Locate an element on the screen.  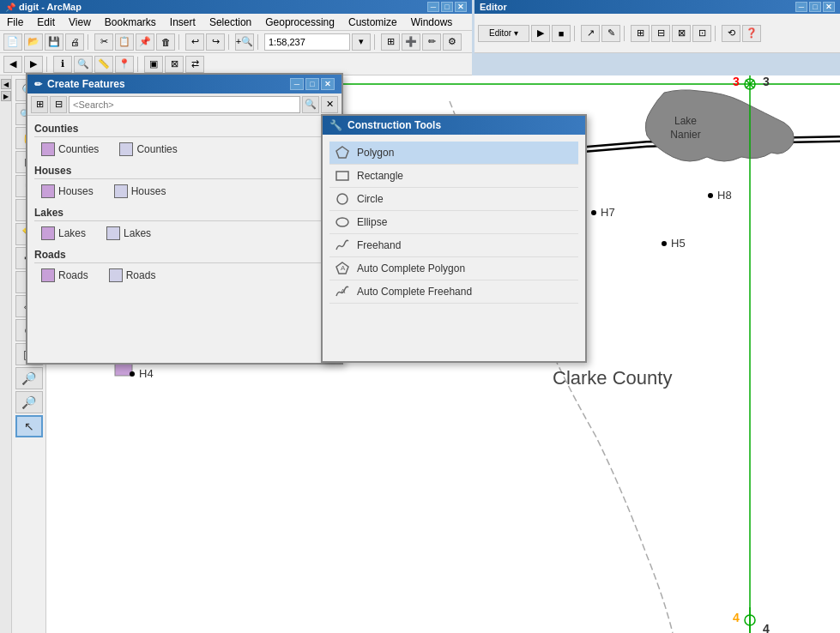
edit-tool-4: ⊟ is located at coordinates (661, 33).